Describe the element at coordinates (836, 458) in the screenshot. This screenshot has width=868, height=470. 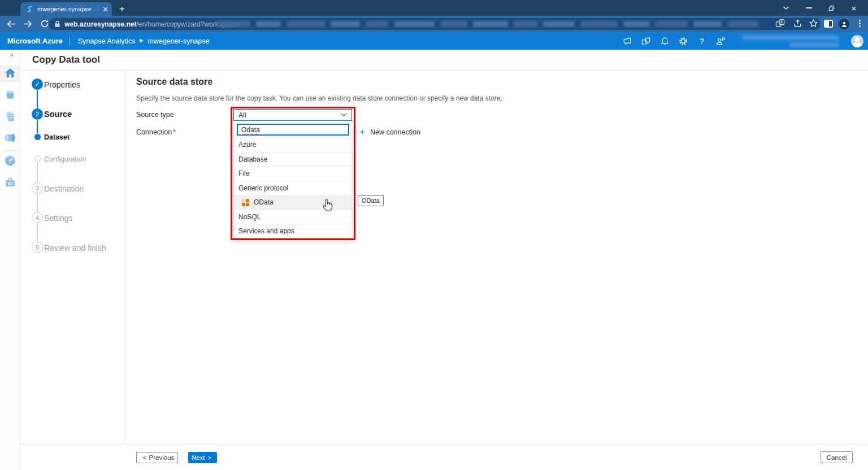
I see `cancel-button: Cancel` at that location.